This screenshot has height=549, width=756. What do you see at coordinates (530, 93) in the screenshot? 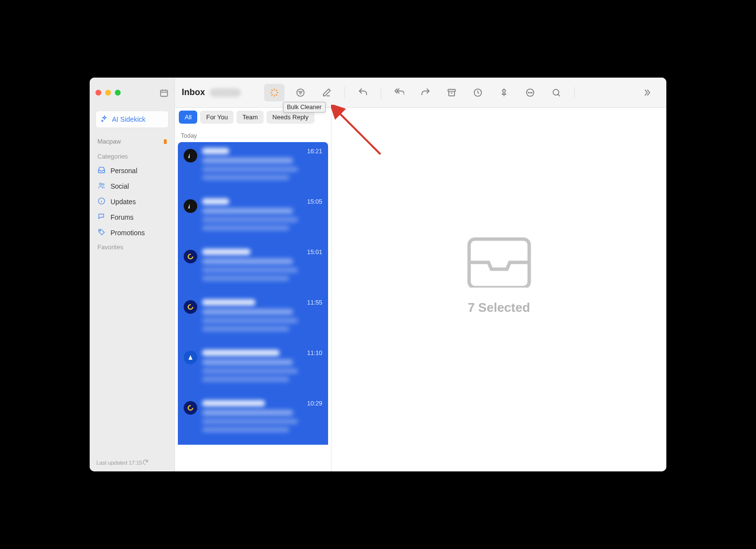
I see `more-button` at bounding box center [530, 93].